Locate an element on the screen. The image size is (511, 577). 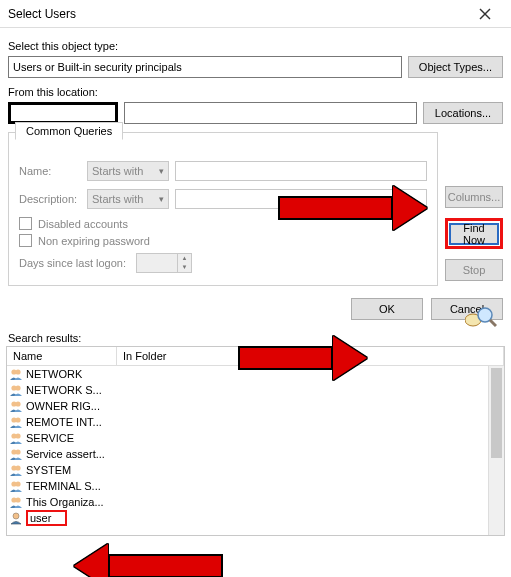
title-bar: Select Users is located at coordinates (256, 14).